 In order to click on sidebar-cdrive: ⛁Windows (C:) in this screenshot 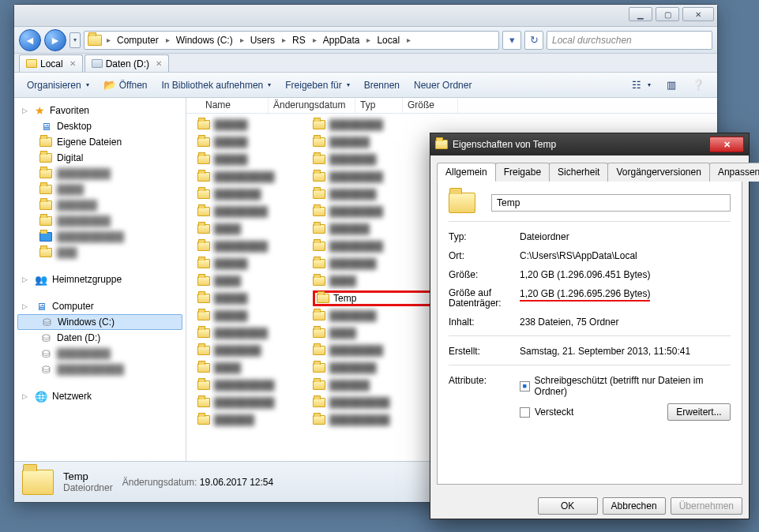, I will do `click(100, 322)`.